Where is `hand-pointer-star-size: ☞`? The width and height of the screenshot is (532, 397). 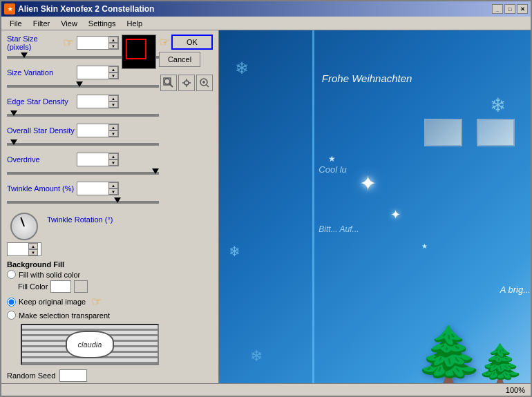
hand-pointer-star-size: ☞ is located at coordinates (68, 43).